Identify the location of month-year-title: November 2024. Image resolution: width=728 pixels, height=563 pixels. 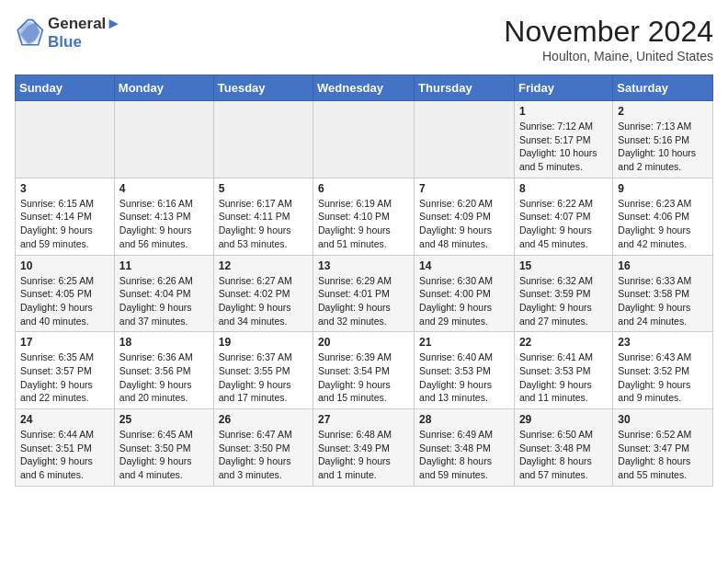
(609, 31).